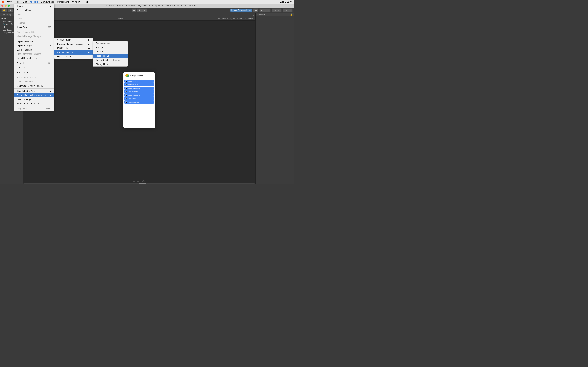  I want to click on android-delete-resolved: Delete Resolved Libraries, so click(110, 60).